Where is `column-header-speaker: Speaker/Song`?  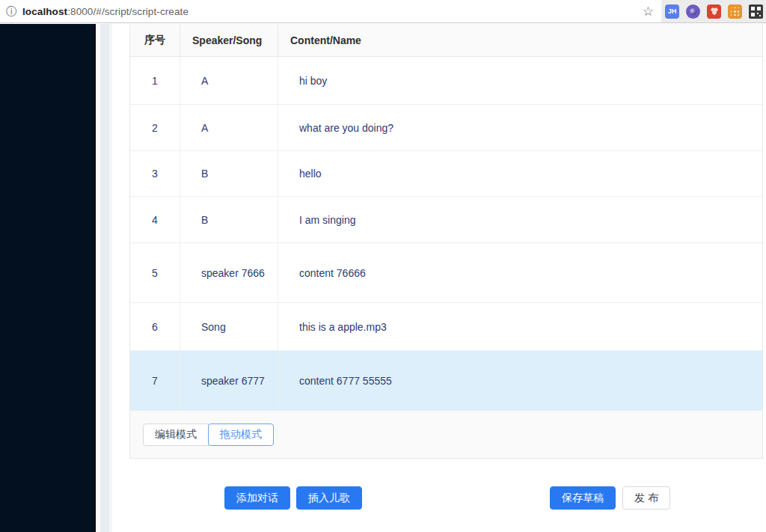
column-header-speaker: Speaker/Song is located at coordinates (229, 40).